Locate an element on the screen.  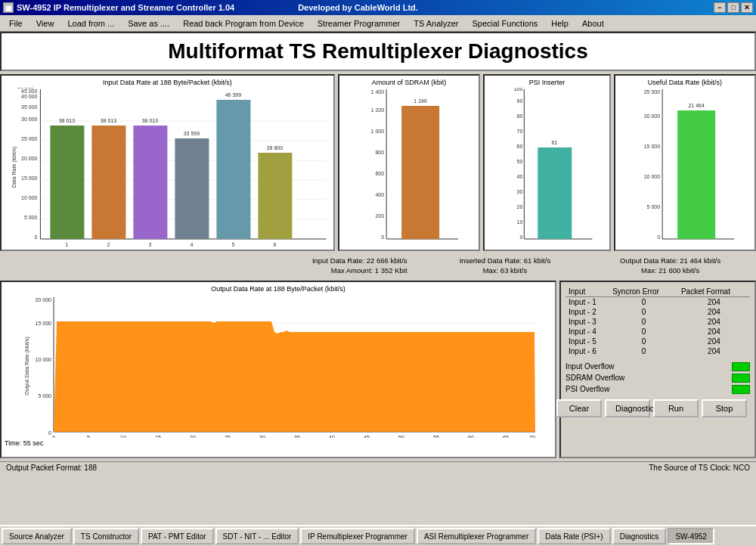
close-button: ✕ is located at coordinates (747, 8).